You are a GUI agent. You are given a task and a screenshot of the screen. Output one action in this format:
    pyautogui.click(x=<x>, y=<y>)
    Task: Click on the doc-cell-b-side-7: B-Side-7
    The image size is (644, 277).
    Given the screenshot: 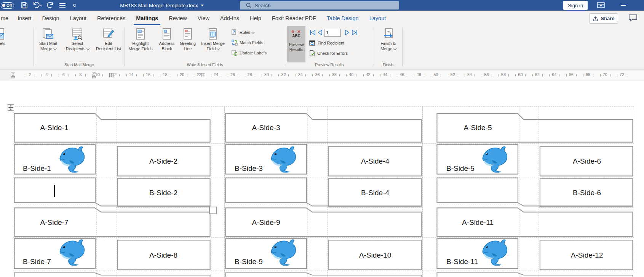 What is the action you would take?
    pyautogui.click(x=48, y=260)
    